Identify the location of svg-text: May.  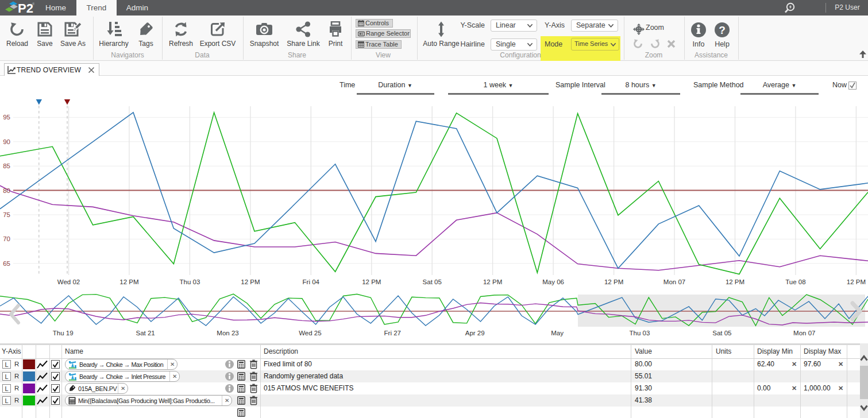
(557, 333).